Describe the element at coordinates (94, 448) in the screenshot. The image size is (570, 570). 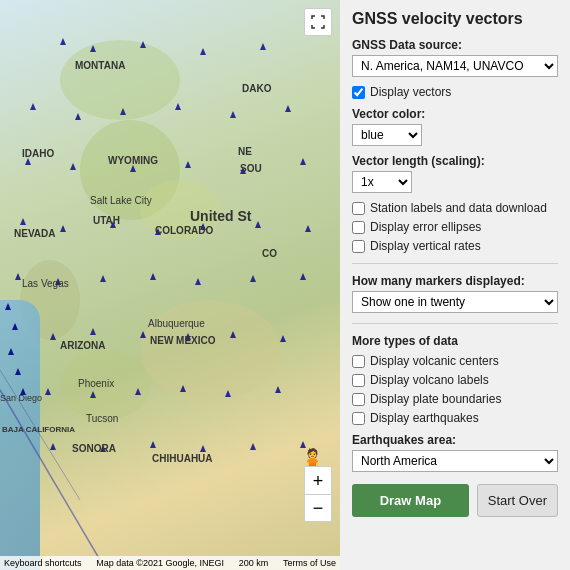
I see `map-label-sonora: SONORA` at that location.